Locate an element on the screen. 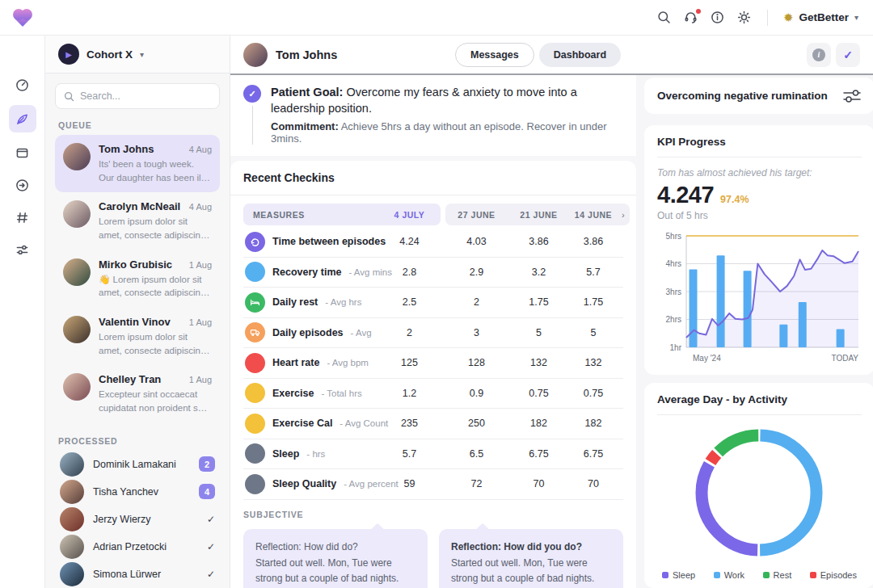 This screenshot has width=873, height=588. measures-table-header: MEASURES 4 JULY 27 JUNE 21 JUNE 14 JUNE … is located at coordinates (433, 215).